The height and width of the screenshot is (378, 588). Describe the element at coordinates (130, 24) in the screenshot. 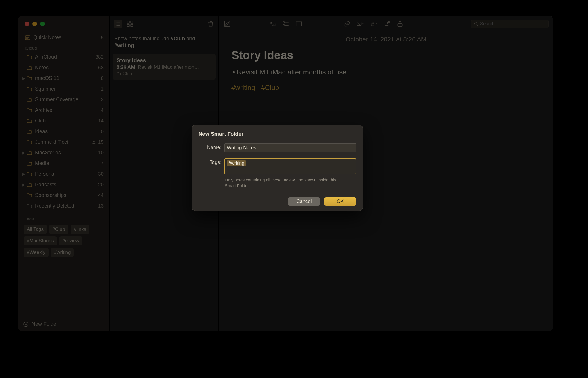

I see `grid-view-icon` at that location.